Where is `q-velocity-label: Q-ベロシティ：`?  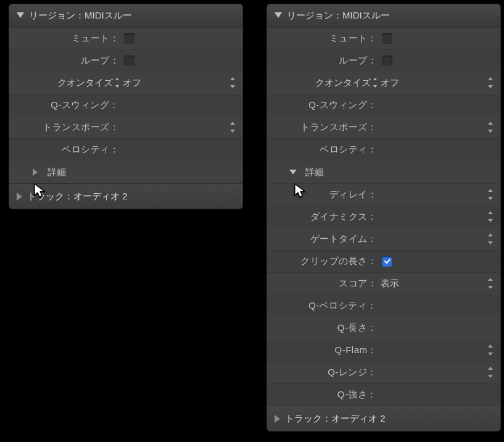 q-velocity-label: Q-ベロシティ： is located at coordinates (323, 306).